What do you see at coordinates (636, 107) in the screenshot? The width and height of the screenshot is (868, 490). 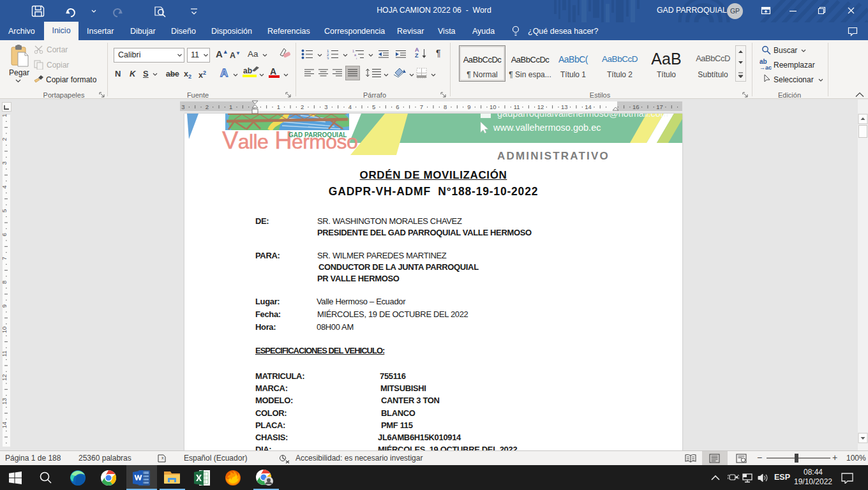 I see `svg-text: 16` at bounding box center [636, 107].